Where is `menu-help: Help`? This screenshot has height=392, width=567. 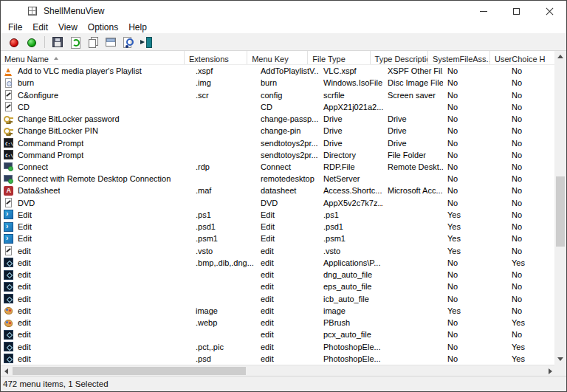
menu-help: Help is located at coordinates (137, 27).